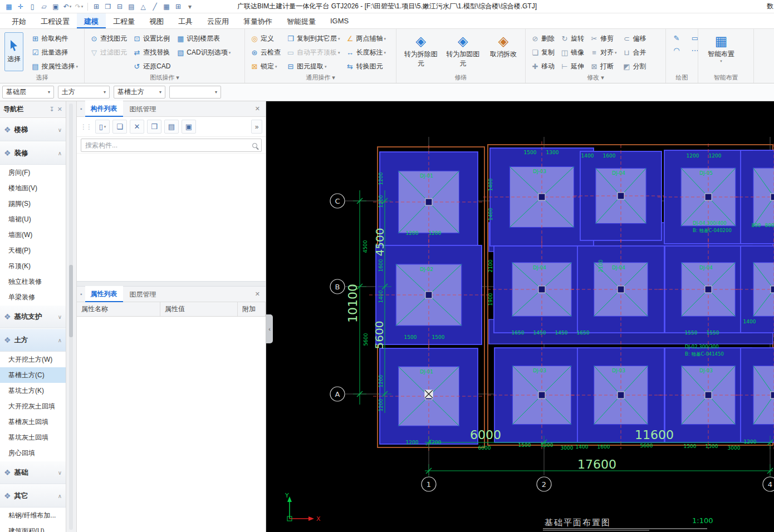  Describe the element at coordinates (635, 39) in the screenshot. I see `ribbon-item-offset: ⊂偏移` at that location.